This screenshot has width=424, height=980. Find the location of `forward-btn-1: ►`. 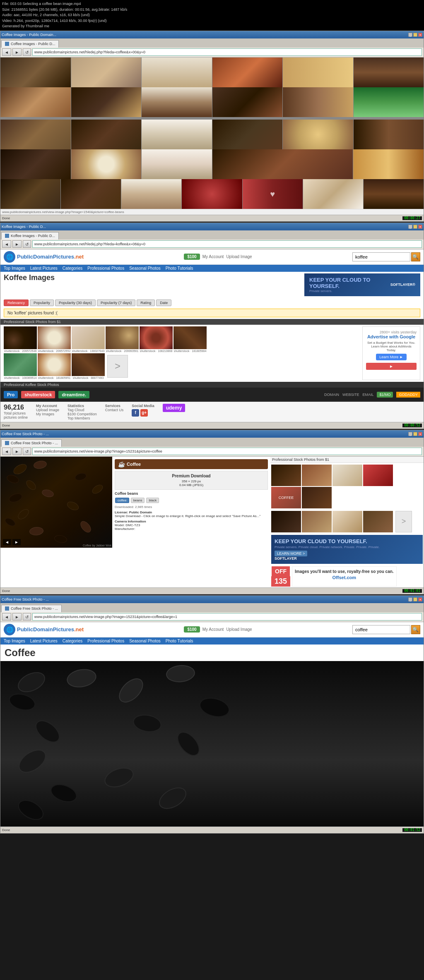

forward-btn-1: ► is located at coordinates (17, 52).